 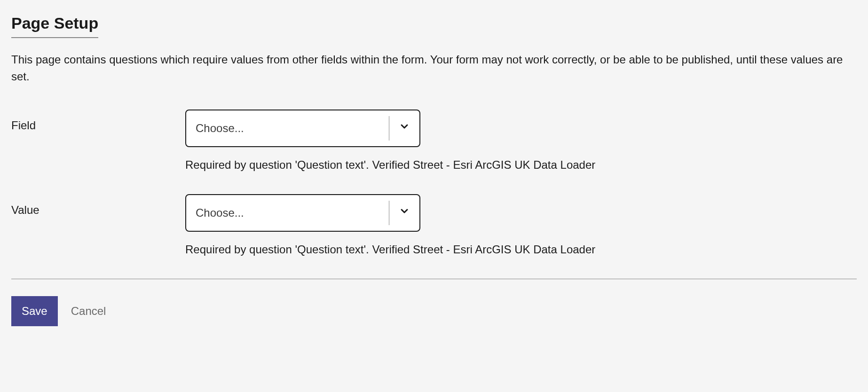 I want to click on page-title: Page Setup, so click(x=55, y=24).